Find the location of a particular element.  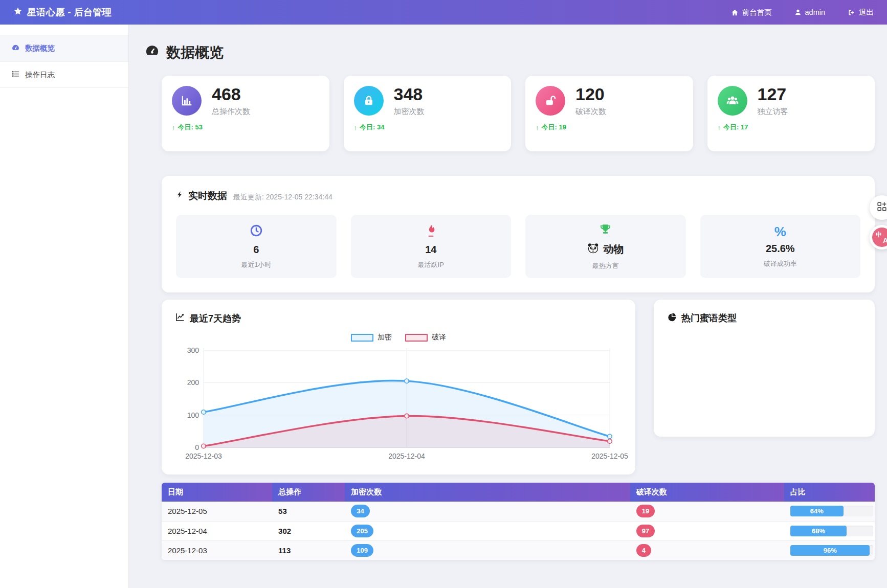

pie-card: 热门蜜语类型 is located at coordinates (764, 368).